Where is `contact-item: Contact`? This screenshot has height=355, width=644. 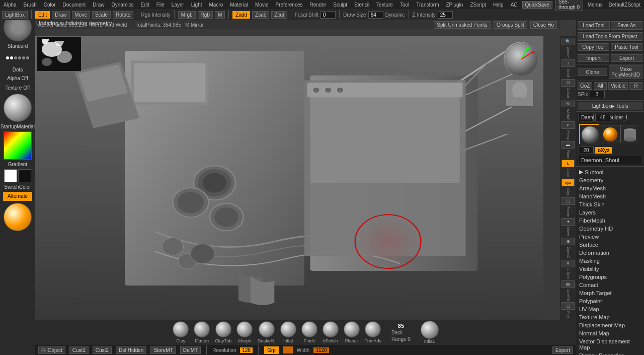 contact-item: Contact is located at coordinates (610, 285).